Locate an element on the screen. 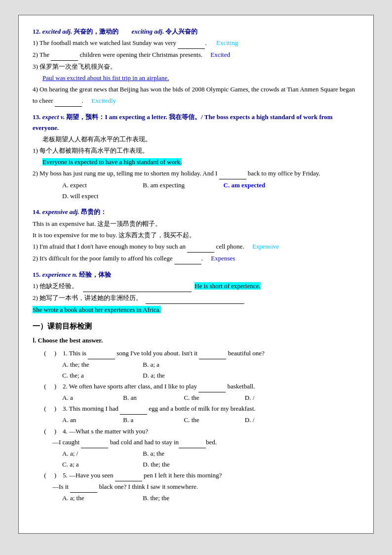 The width and height of the screenshot is (392, 555). section-15-q2-en: She wrote a book about her experiences i… is located at coordinates (196, 310).